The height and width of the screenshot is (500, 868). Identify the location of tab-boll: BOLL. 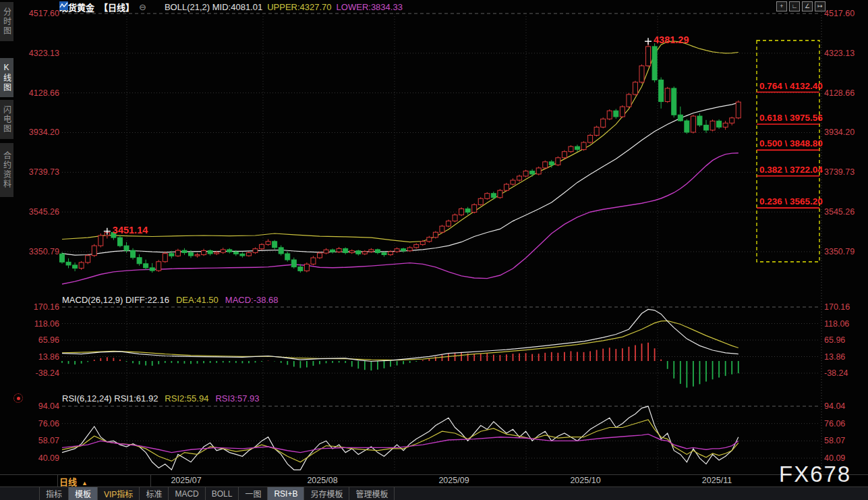
(223, 494).